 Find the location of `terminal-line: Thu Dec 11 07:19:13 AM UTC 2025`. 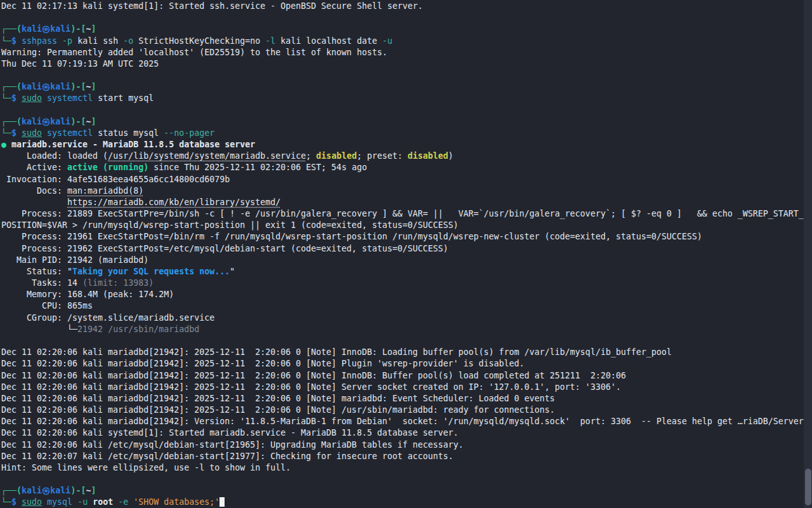

terminal-line: Thu Dec 11 07:19:13 AM UTC 2025 is located at coordinates (407, 64).